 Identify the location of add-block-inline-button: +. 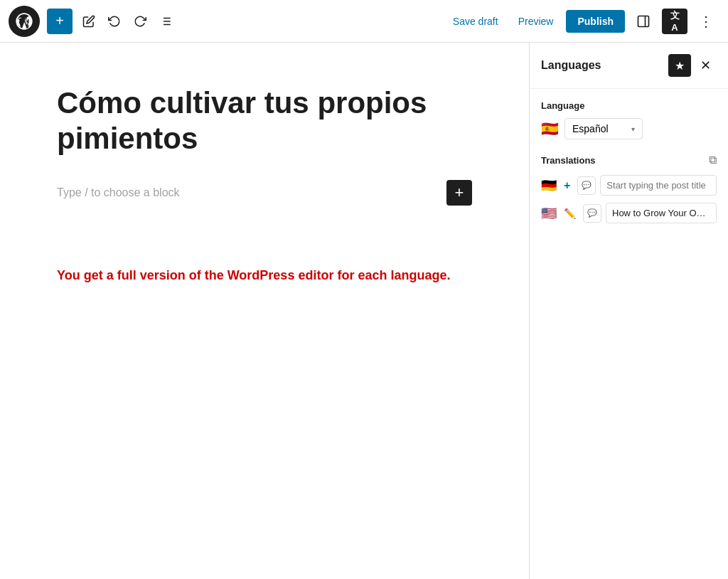
(459, 193).